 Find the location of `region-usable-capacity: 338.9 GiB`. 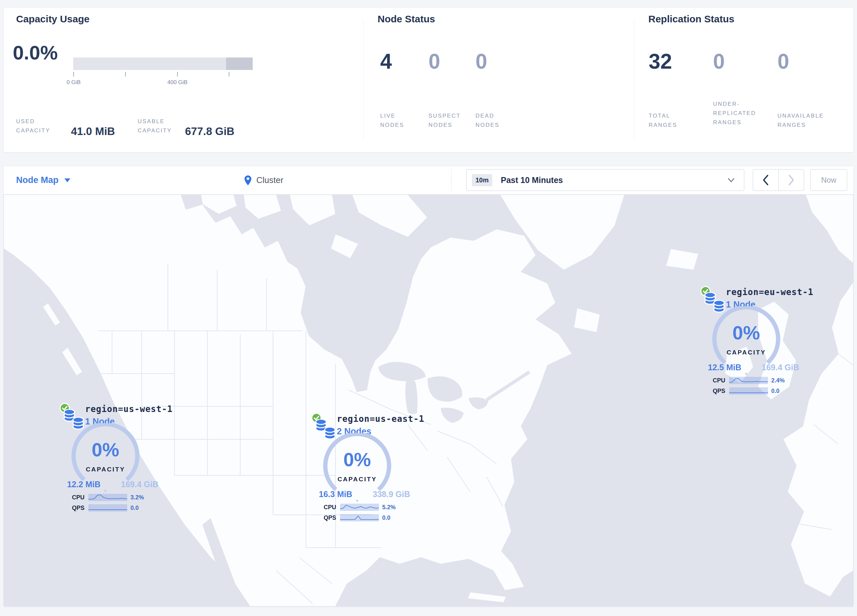

region-usable-capacity: 338.9 GiB is located at coordinates (391, 494).